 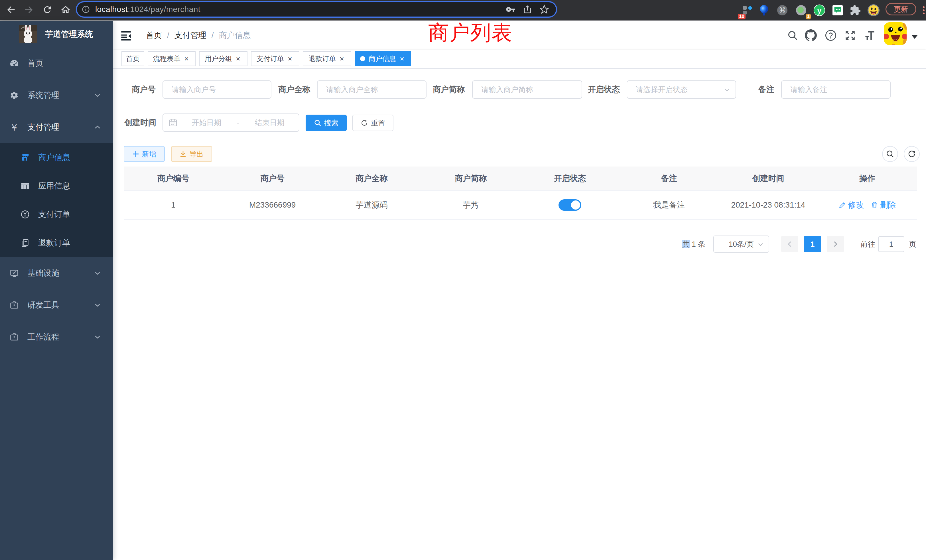 What do you see at coordinates (316, 9) in the screenshot?
I see `address-bar: localhost:1024/pay/merchant` at bounding box center [316, 9].